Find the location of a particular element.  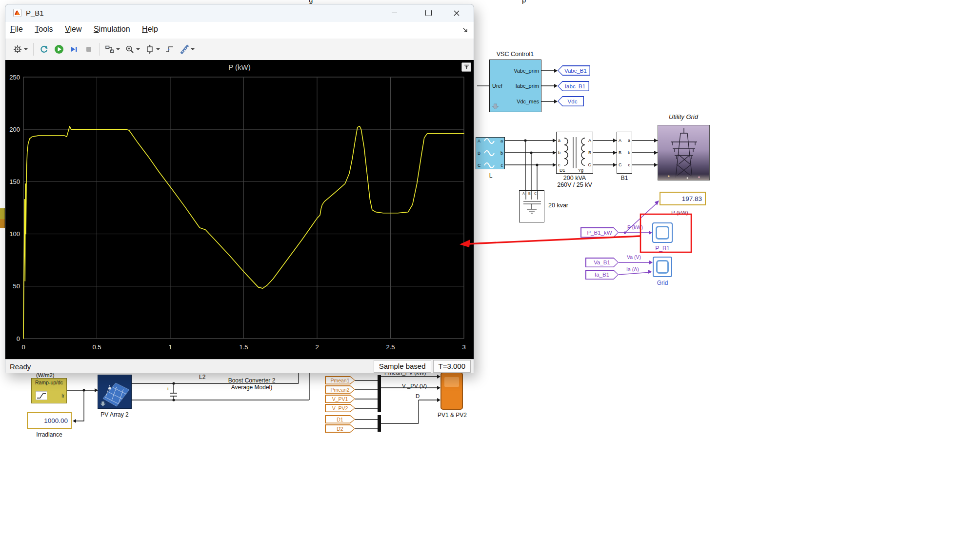

port-letter: C is located at coordinates (479, 165).